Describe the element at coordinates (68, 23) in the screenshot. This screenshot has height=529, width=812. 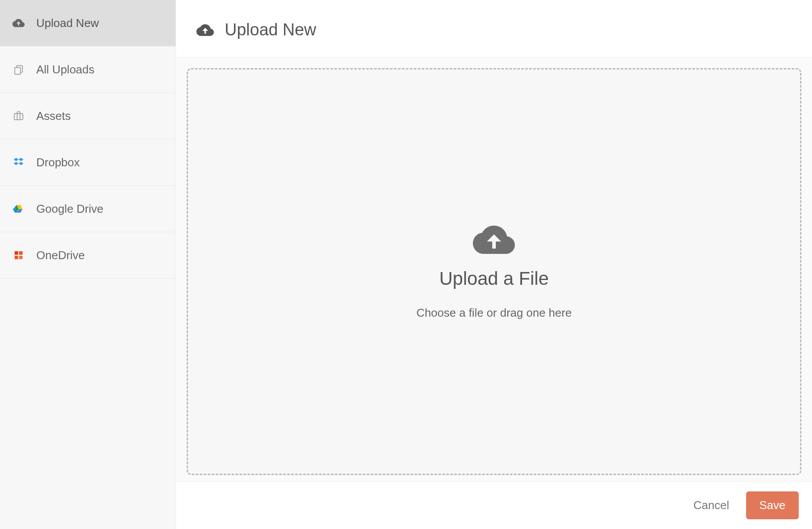
I see `sidebar-item-label: Upload New` at that location.